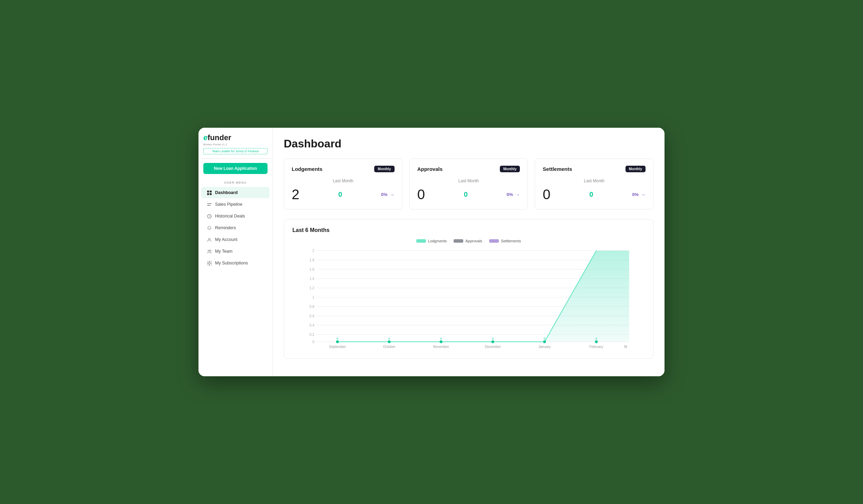 The image size is (863, 504). Describe the element at coordinates (389, 339) in the screenshot. I see `val-lodg-oct: 0` at that location.